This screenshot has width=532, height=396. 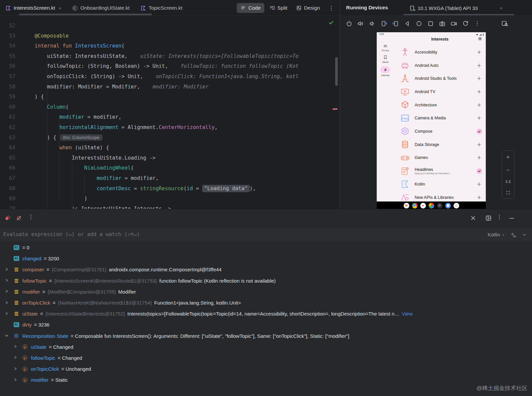 I want to click on zoom-out-button: −, so click(x=508, y=170).